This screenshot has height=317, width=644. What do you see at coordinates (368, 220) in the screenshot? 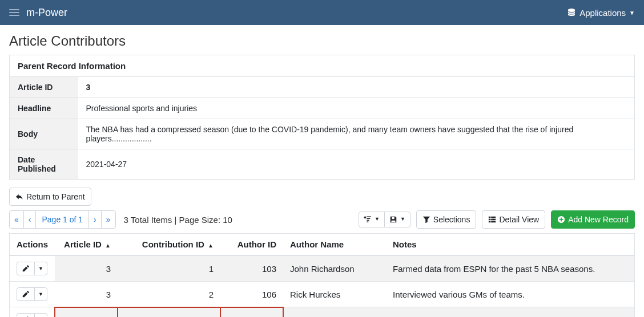
I see `sort-icon` at bounding box center [368, 220].